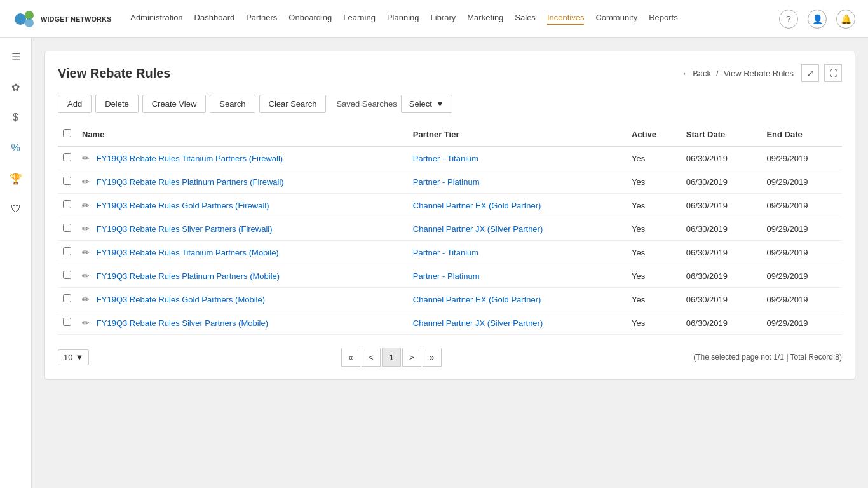 Image resolution: width=868 pixels, height=488 pixels. Describe the element at coordinates (183, 206) in the screenshot. I see `row-name-link: FY19Q3 Rebate Rules Gold Partners (Firew…` at that location.